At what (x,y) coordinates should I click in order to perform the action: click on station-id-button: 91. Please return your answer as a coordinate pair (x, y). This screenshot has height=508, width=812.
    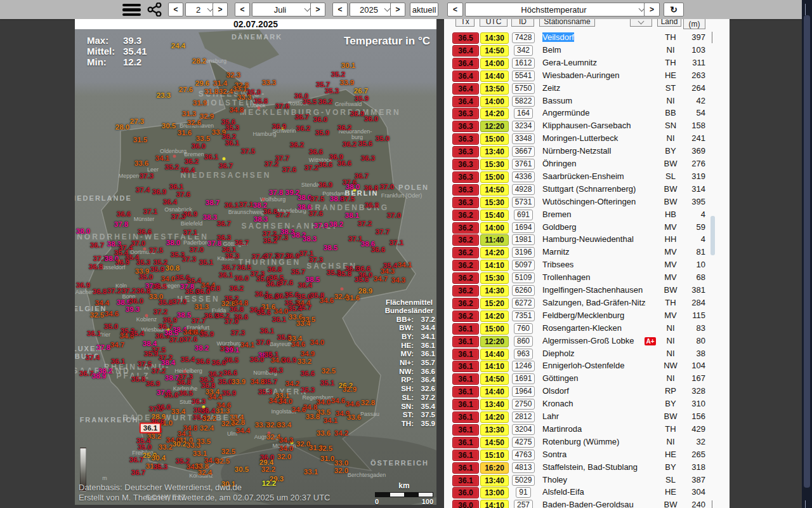
    Looking at the image, I should click on (523, 493).